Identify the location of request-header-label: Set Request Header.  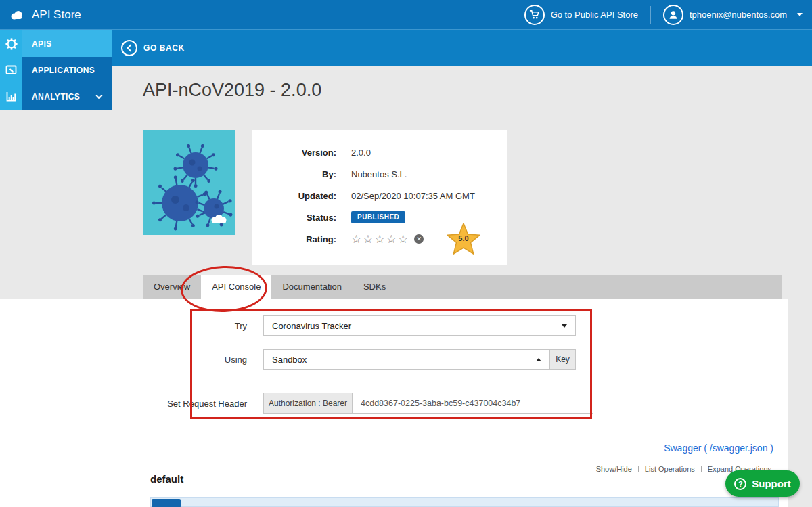
(191, 403).